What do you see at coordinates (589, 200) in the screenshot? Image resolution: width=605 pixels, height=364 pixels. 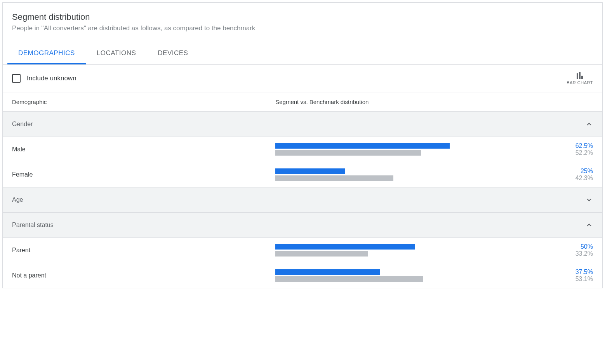 I see `chevron-down-icon` at bounding box center [589, 200].